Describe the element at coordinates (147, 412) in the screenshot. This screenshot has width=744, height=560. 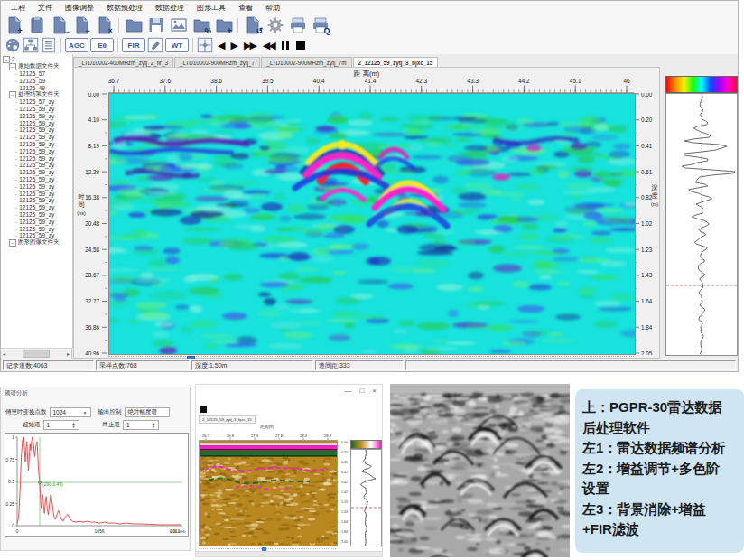
I see `output-control-select: 绝对幅度谱` at that location.